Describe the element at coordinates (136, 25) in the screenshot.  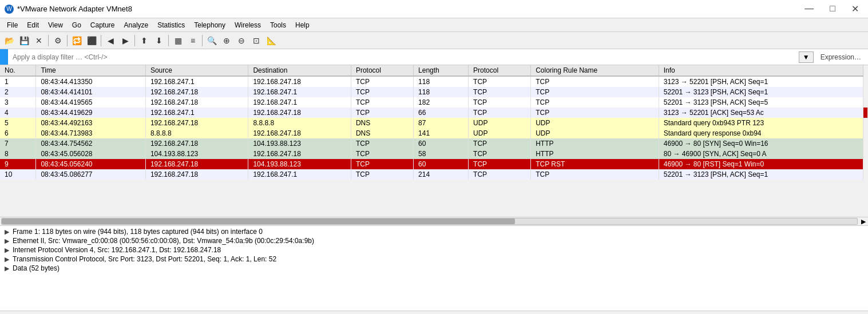
I see `menu-item-analyze: Analyze` at that location.